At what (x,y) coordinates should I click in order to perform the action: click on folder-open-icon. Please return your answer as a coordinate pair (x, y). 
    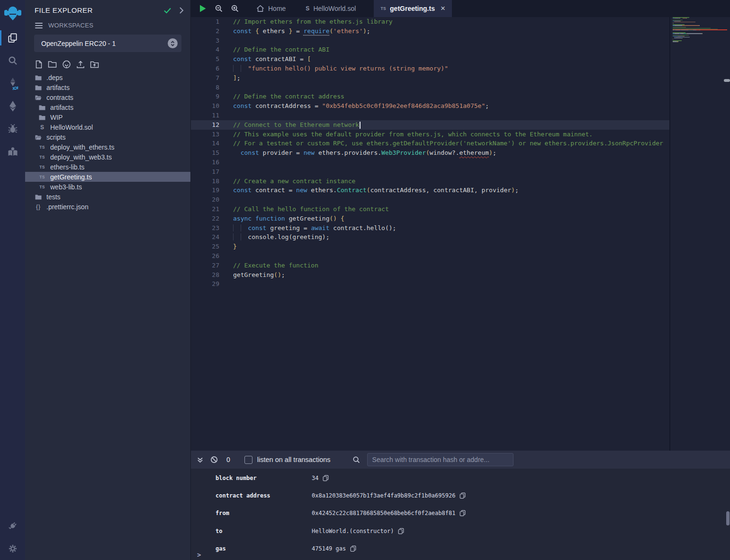
    Looking at the image, I should click on (38, 137).